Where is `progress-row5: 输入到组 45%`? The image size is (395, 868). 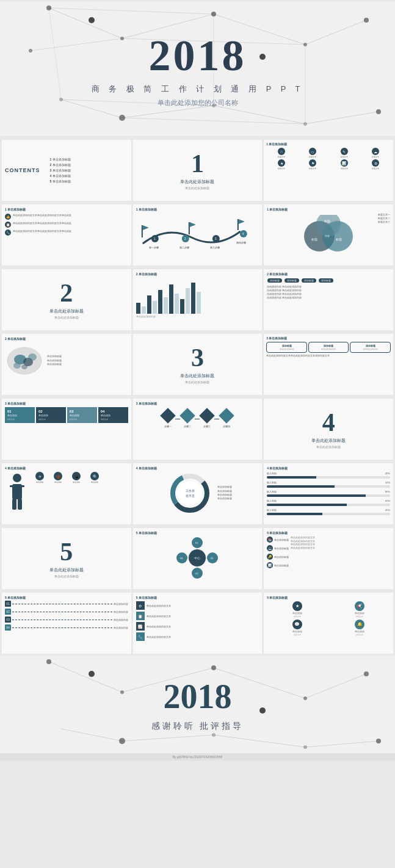
progress-row5: 输入到组 45% is located at coordinates (328, 512).